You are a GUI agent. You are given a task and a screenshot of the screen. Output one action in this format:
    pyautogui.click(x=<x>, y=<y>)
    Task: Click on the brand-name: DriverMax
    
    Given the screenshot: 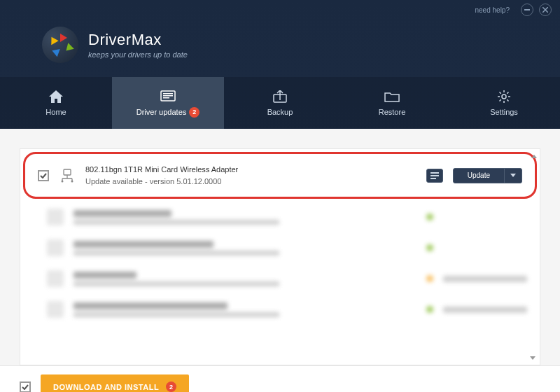 What is the action you would take?
    pyautogui.click(x=138, y=40)
    